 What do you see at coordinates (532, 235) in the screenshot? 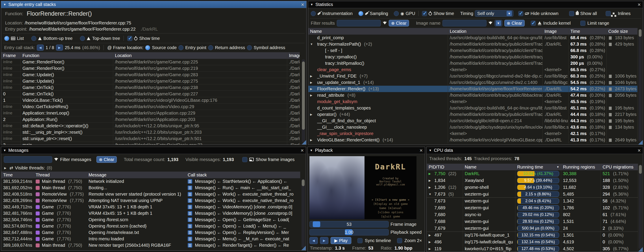
I see `cpu-table-row: ▶ 497 irq/176-iwlwifi:queue_1 132.15 ms …` at bounding box center [532, 235].